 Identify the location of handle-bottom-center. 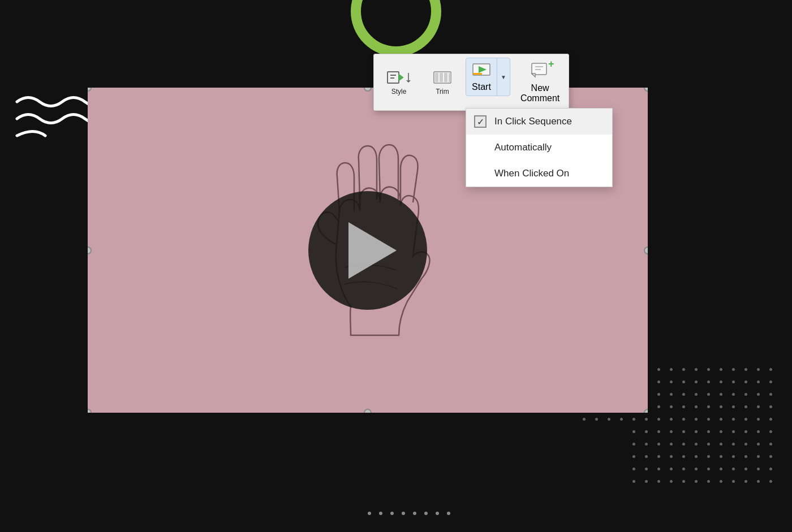
(368, 410).